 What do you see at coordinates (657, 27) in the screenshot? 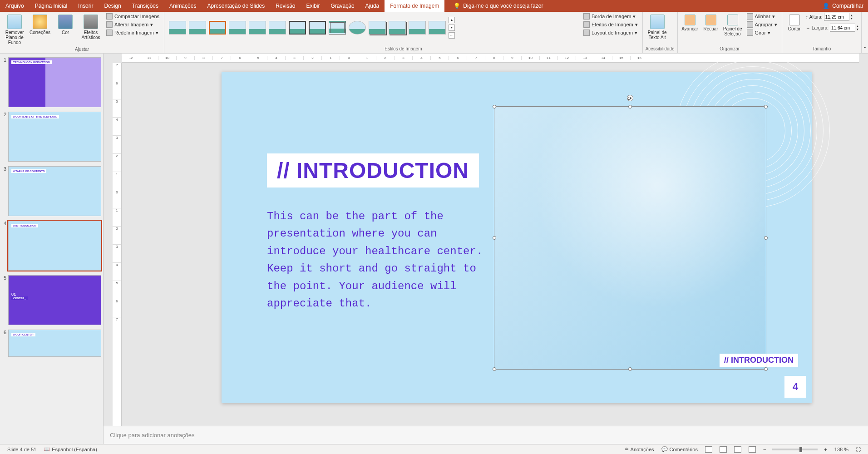
I see `painel-texto-alt-button: Painel de Texto Alt` at bounding box center [657, 27].